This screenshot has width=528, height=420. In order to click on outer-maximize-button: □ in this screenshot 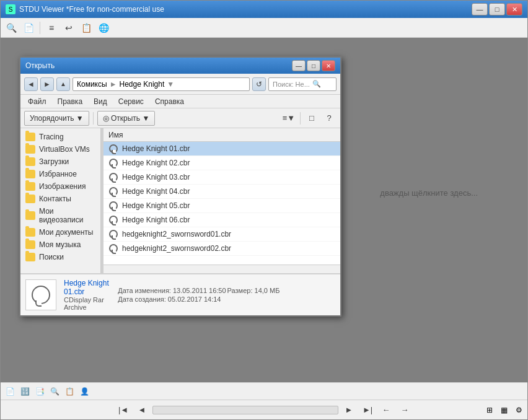, I will do `click(497, 9)`.